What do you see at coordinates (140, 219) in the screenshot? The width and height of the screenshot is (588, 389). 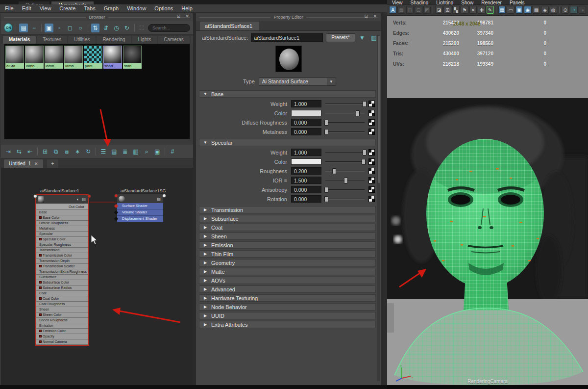 I see `sg-attr-row: Displacement Shader` at bounding box center [140, 219].